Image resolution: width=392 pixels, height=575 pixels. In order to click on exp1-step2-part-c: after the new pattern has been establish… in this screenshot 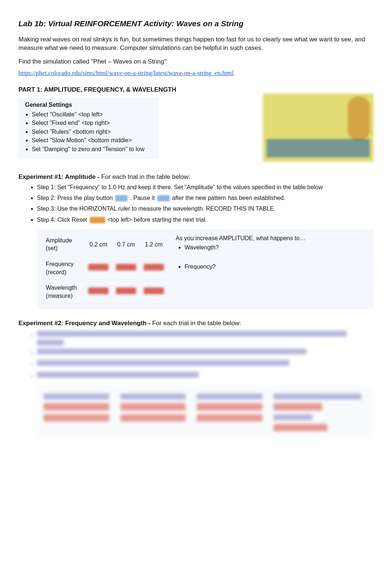, I will do `click(229, 198)`.